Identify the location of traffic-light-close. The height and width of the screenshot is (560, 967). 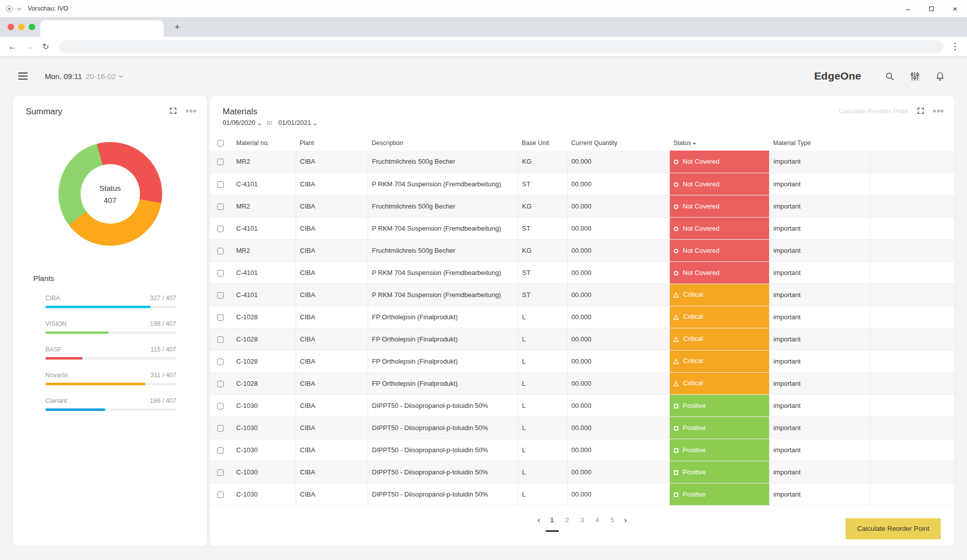
(11, 27).